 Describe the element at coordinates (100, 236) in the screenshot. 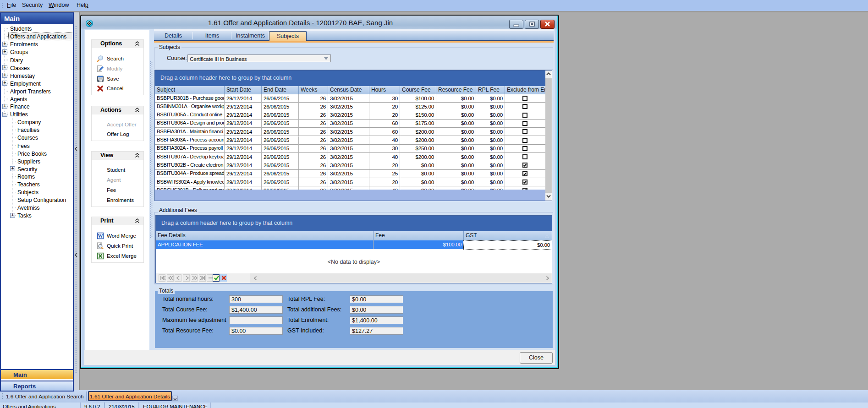

I see `svg-text: W` at that location.